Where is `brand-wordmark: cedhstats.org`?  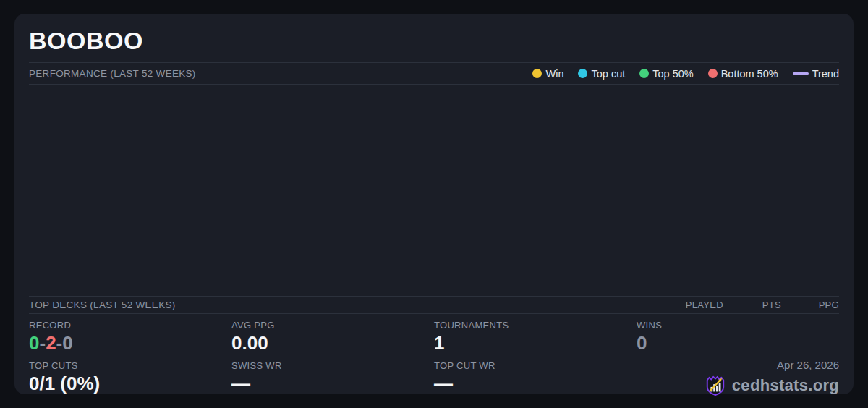
brand-wordmark: cedhstats.org is located at coordinates (786, 386).